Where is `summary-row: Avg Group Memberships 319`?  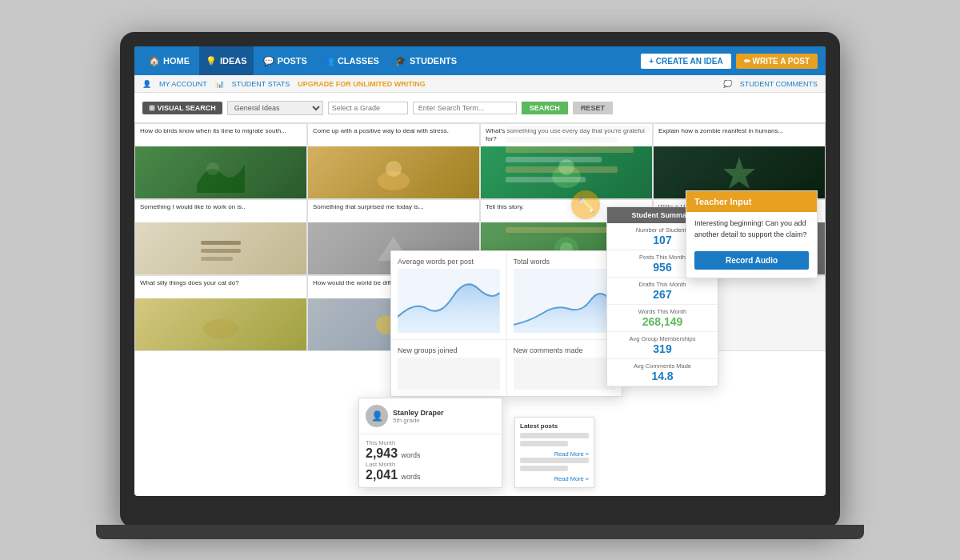 summary-row: Avg Group Memberships 319 is located at coordinates (662, 346).